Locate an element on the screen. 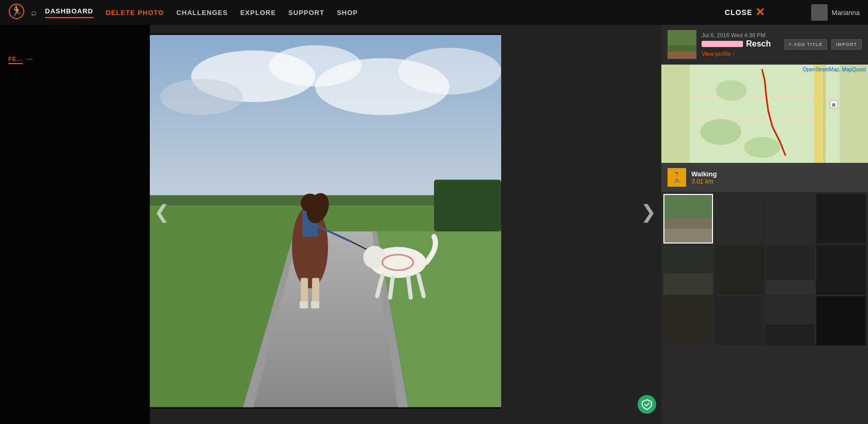 The height and width of the screenshot is (424, 868). activity-actions: + ADD TITLE IMPORT is located at coordinates (823, 44).